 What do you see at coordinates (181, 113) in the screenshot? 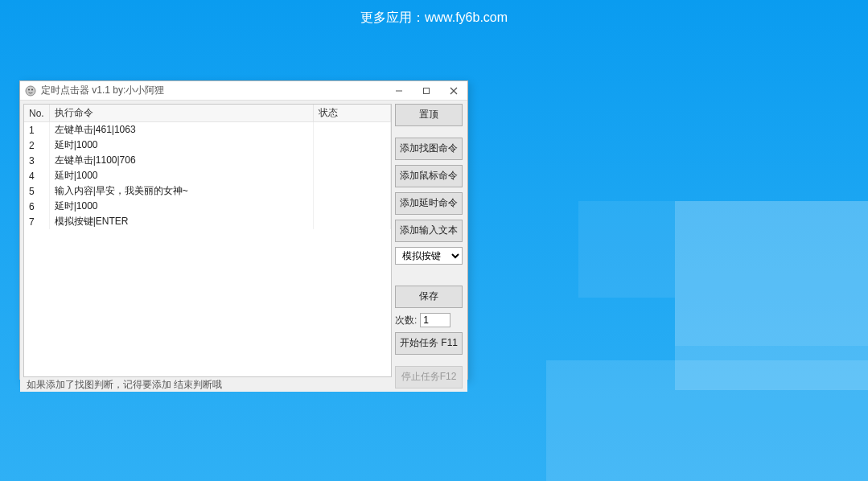
I see `header-cmd: 执行命令` at bounding box center [181, 113].